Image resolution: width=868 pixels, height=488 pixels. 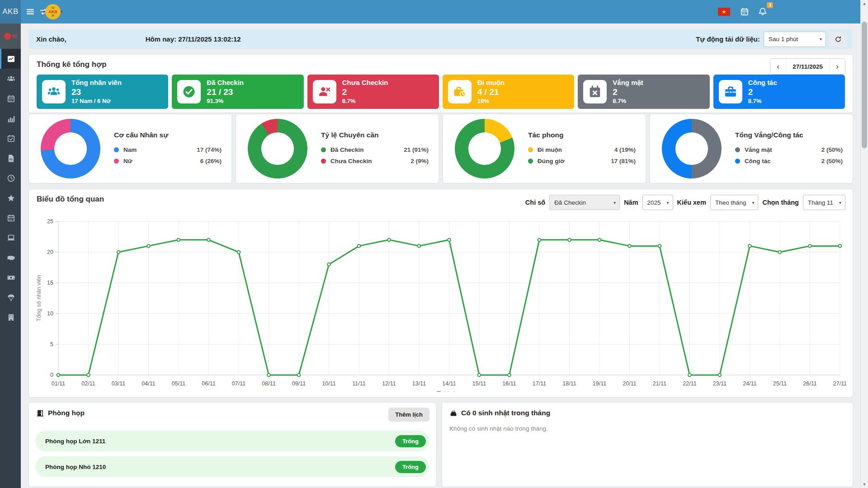 I want to click on donut-panel-absence-business: Tổng Vắng/Công tácVắng mặt2 (50%)Công tá…, so click(x=751, y=149).